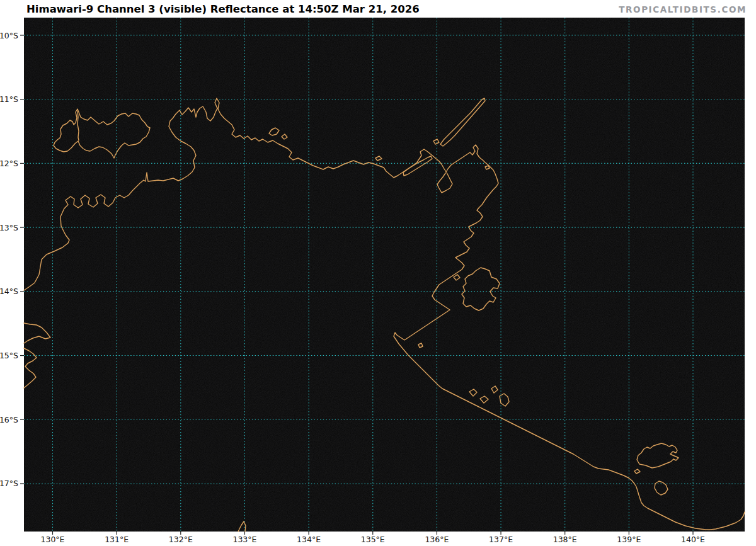 This screenshot has height=546, width=756. What do you see at coordinates (9, 484) in the screenshot?
I see `lat-label: 17°S` at bounding box center [9, 484].